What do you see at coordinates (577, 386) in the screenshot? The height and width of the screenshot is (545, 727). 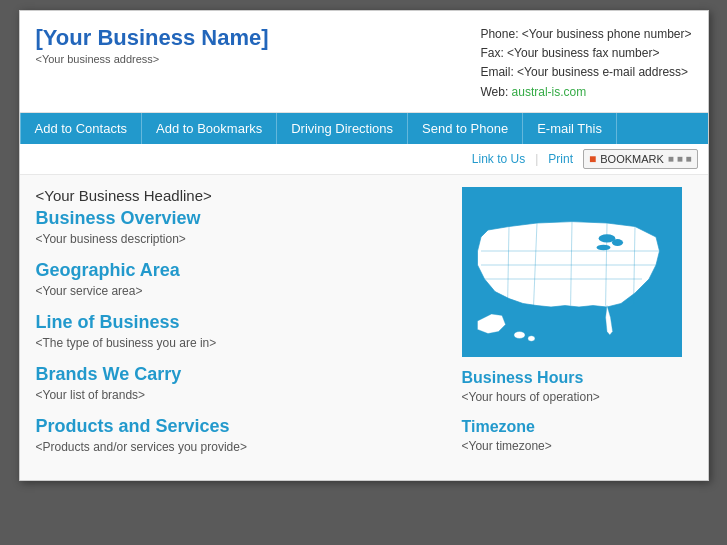 I see `section-business-hours: Business Hours <Your hours of operation>` at bounding box center [577, 386].